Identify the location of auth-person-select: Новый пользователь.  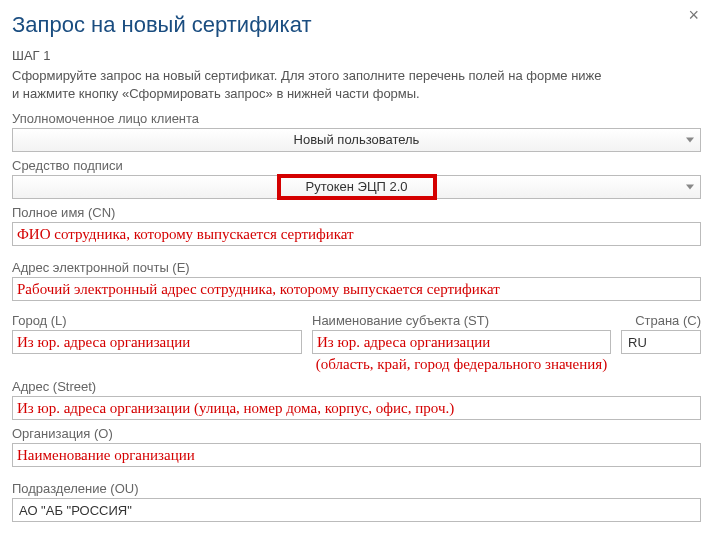
(356, 140).